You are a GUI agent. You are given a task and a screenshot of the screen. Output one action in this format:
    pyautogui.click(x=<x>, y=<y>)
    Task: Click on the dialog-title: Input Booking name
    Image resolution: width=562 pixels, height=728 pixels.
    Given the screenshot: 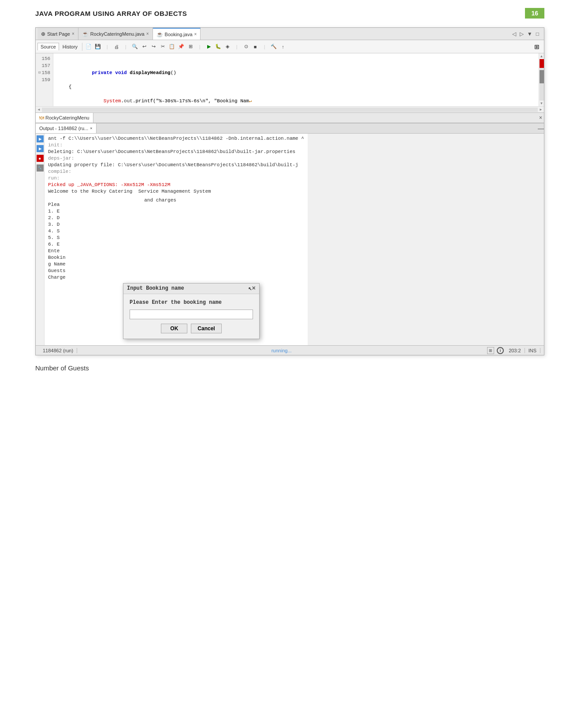 What is the action you would take?
    pyautogui.click(x=156, y=288)
    